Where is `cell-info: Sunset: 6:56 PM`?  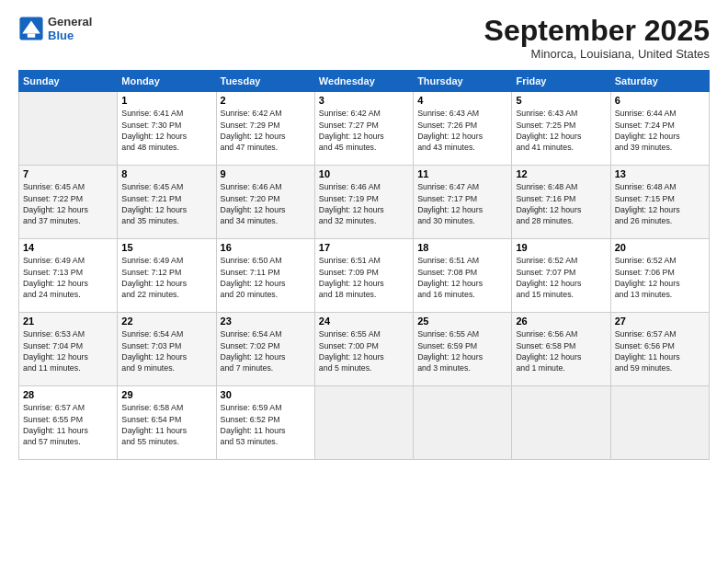 cell-info: Sunset: 6:56 PM is located at coordinates (660, 346).